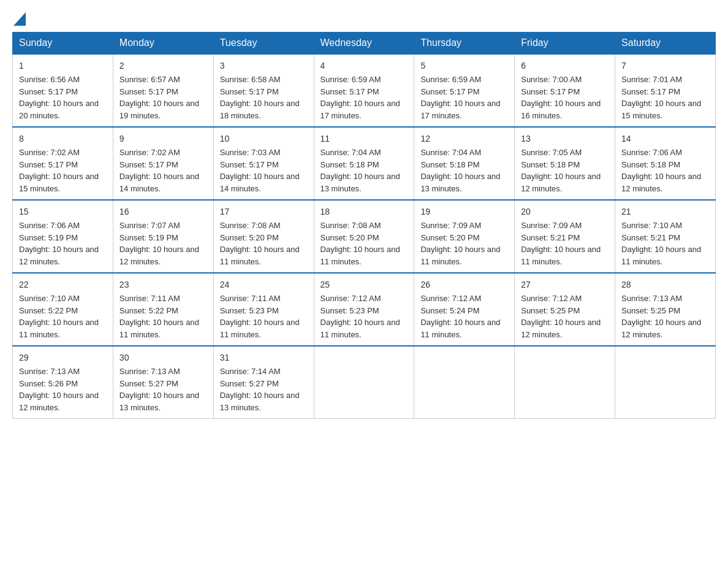  I want to click on day-info: Sunrise: 6:57 AMSunset: 5:17 PMDaylight:…, so click(159, 98).